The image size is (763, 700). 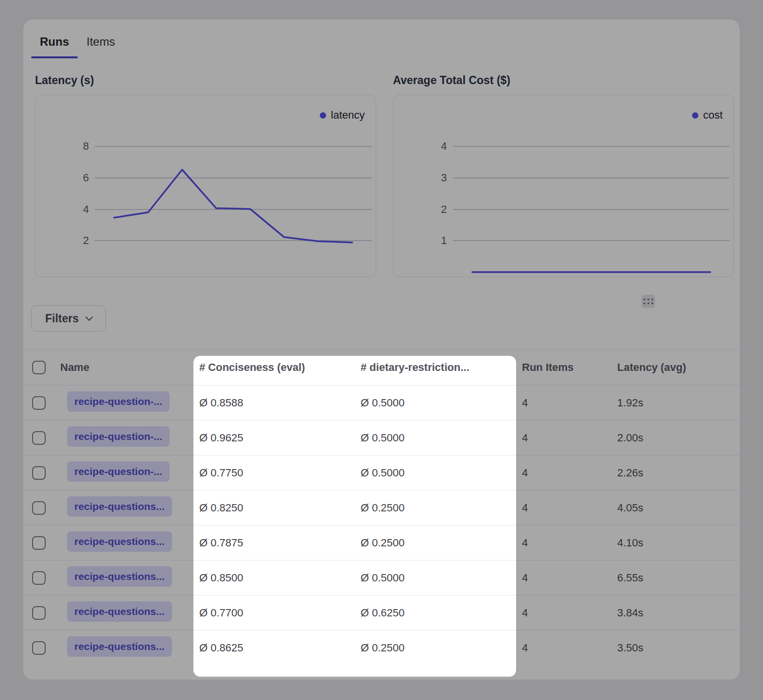 What do you see at coordinates (564, 186) in the screenshot?
I see `cost-chart: cost 1234` at bounding box center [564, 186].